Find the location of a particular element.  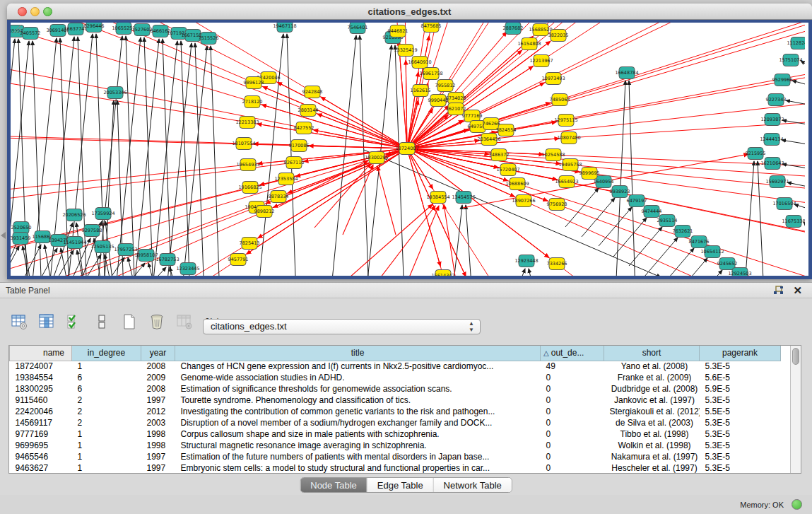

network-node: 7486372 is located at coordinates (499, 156).